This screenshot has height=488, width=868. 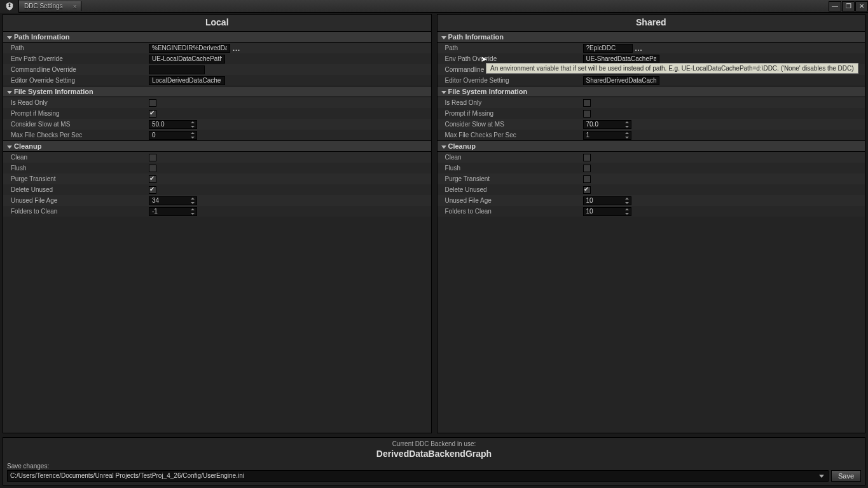 What do you see at coordinates (607, 212) in the screenshot?
I see `shared-folders-input` at bounding box center [607, 212].